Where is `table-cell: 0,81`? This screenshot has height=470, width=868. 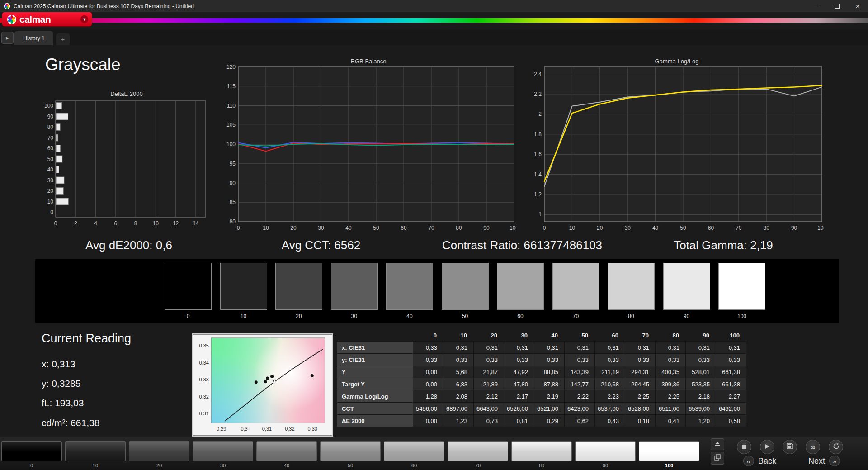 table-cell: 0,81 is located at coordinates (519, 421).